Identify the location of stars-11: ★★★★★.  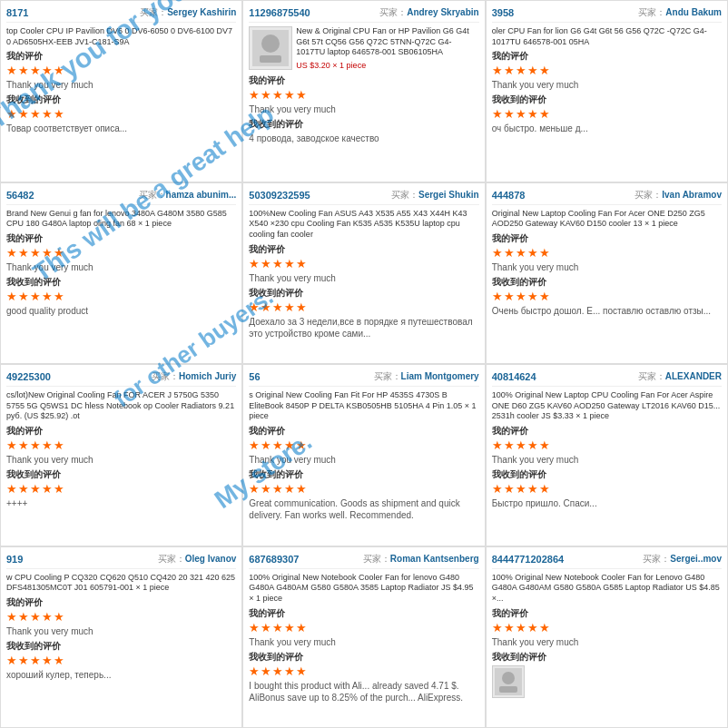
(606, 628).